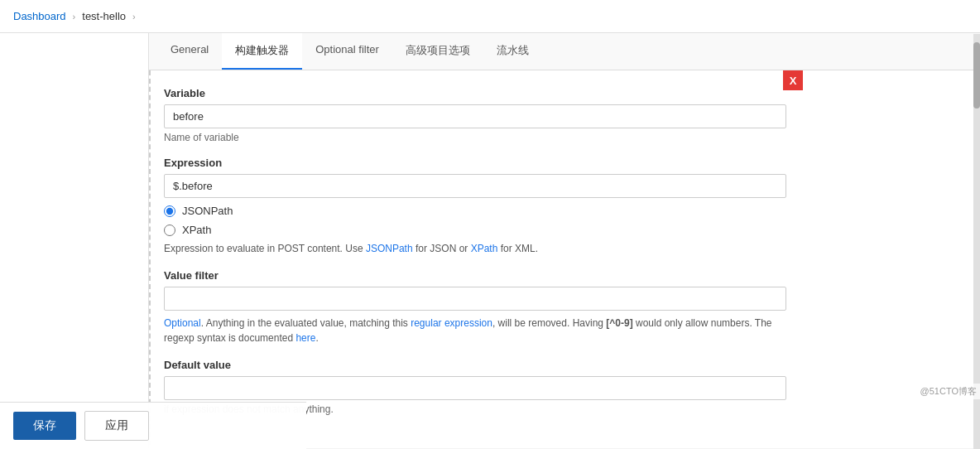 This screenshot has width=980, height=449. I want to click on tab-advanced: 高级项目选项, so click(438, 51).